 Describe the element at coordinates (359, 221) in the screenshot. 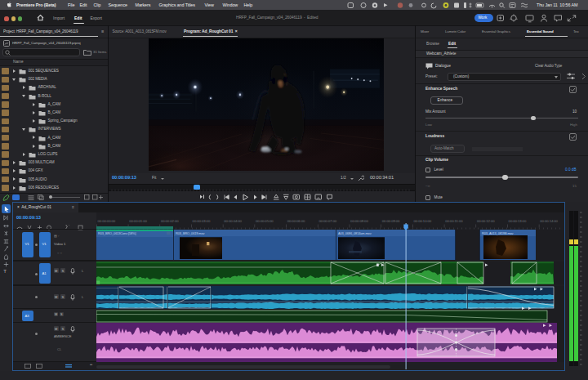

I see `svg-text: 00:00:08:00` at that location.